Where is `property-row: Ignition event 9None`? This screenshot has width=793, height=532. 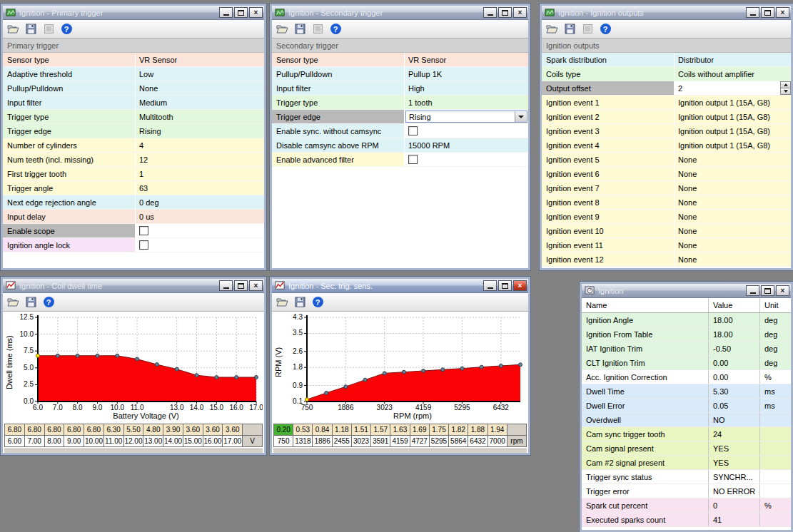 property-row: Ignition event 9None is located at coordinates (667, 217).